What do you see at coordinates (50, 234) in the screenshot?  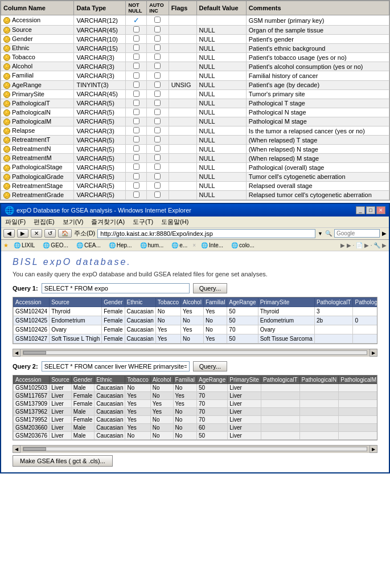 I see `refresh-button: ↺` at bounding box center [50, 234].